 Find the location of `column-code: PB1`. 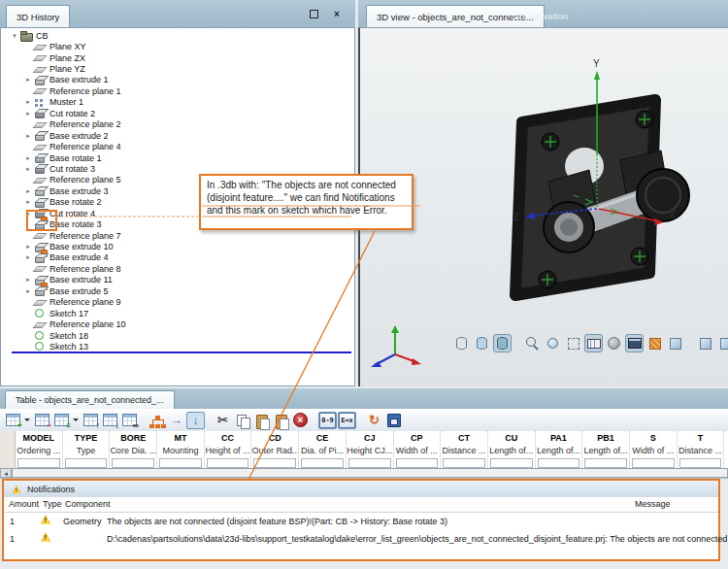

column-code: PB1 is located at coordinates (606, 438).